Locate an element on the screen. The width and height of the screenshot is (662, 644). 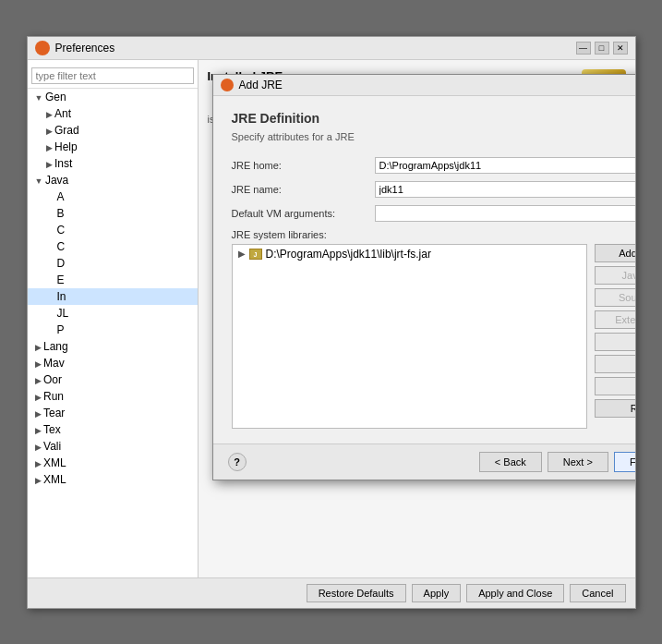
preferences-titlebar: Preferences — □ ✕ is located at coordinates (331, 48).